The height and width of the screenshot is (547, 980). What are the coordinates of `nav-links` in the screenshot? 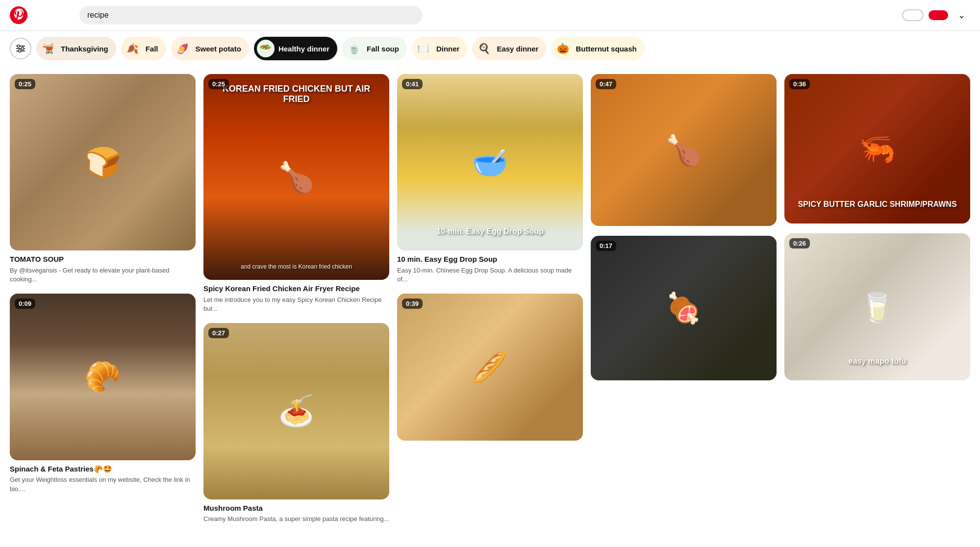 It's located at (55, 15).